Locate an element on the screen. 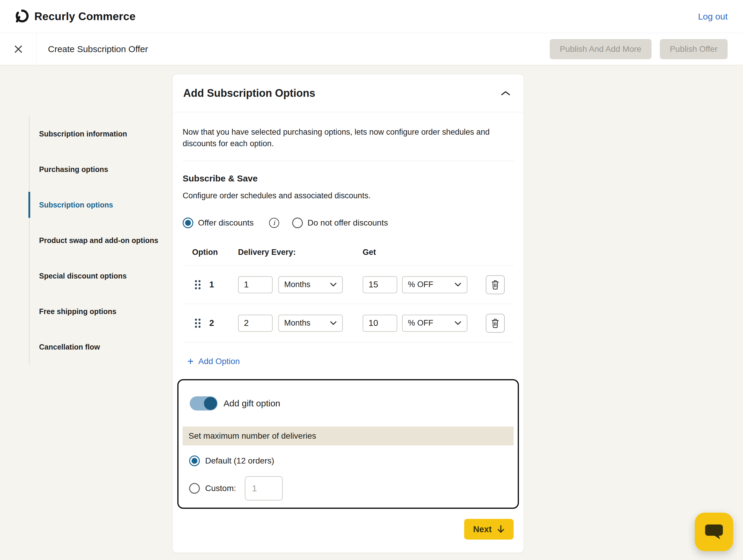 Image resolution: width=743 pixels, height=560 pixels. sidebar-item-free-shipping-options: Free shipping options is located at coordinates (99, 311).